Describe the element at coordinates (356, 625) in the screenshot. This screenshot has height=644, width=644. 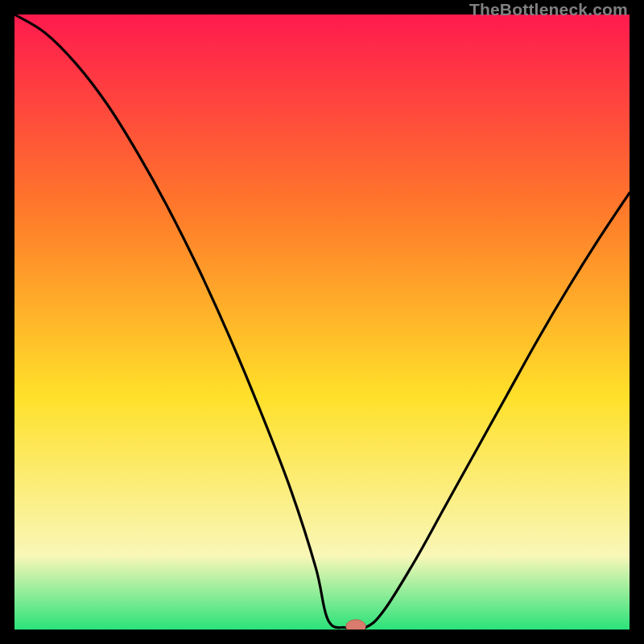
I see `trough-marker` at that location.